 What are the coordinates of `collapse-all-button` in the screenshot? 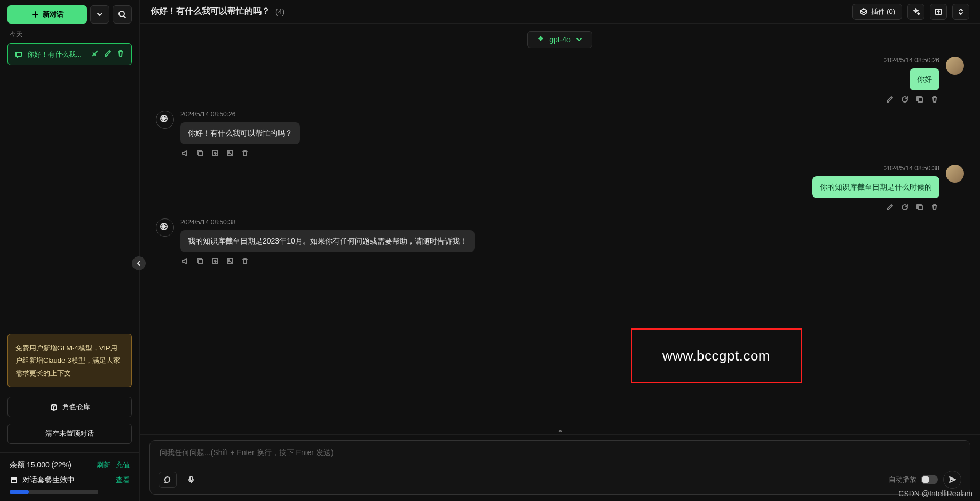 It's located at (961, 12).